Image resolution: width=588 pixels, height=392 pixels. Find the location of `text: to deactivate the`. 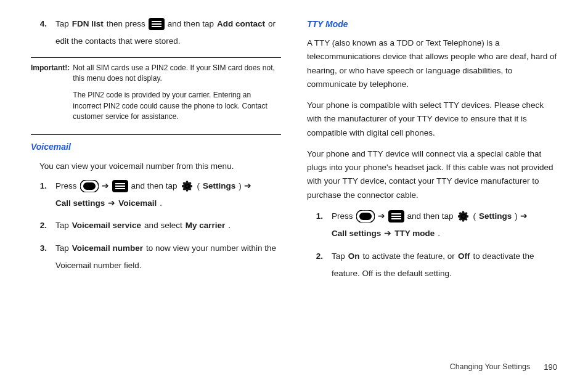

text: to deactivate the is located at coordinates (503, 256).